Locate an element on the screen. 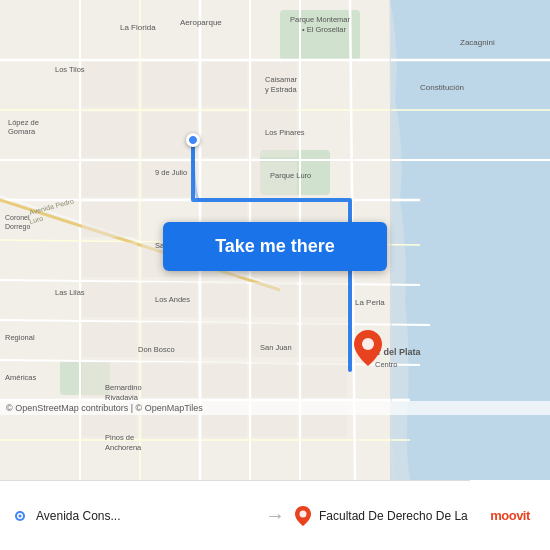 The height and width of the screenshot is (550, 550). origin-marker is located at coordinates (193, 140).